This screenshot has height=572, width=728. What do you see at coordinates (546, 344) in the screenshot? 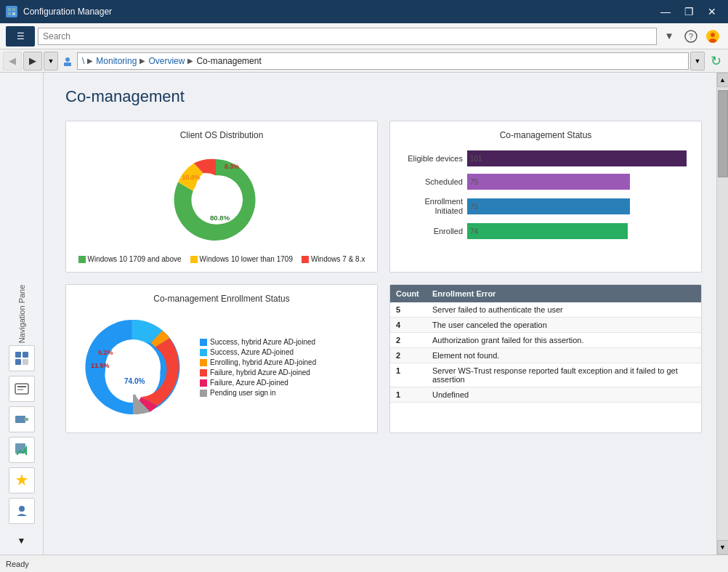
I see `enrollment-error-table: Count Enrollment Error 5 Server failed t…` at bounding box center [546, 344].